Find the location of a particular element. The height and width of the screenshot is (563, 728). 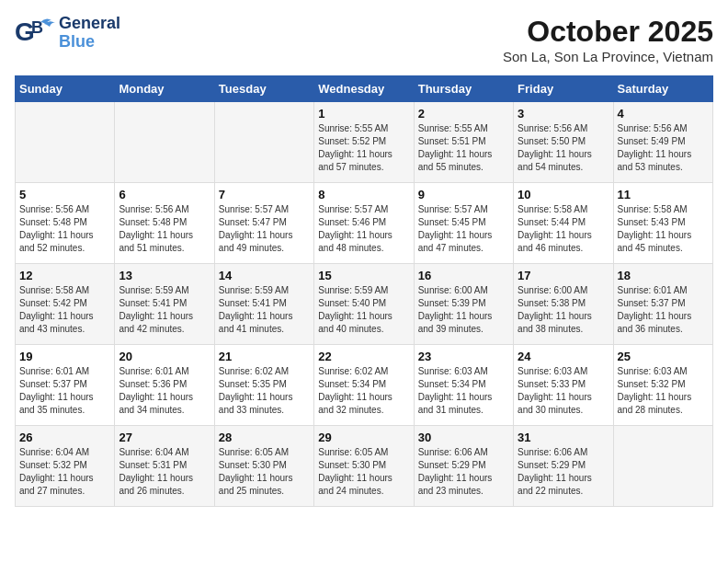

day-info: Sunrise: 5:56 AMSunset: 5:50 PMDaylight:… is located at coordinates (563, 148).